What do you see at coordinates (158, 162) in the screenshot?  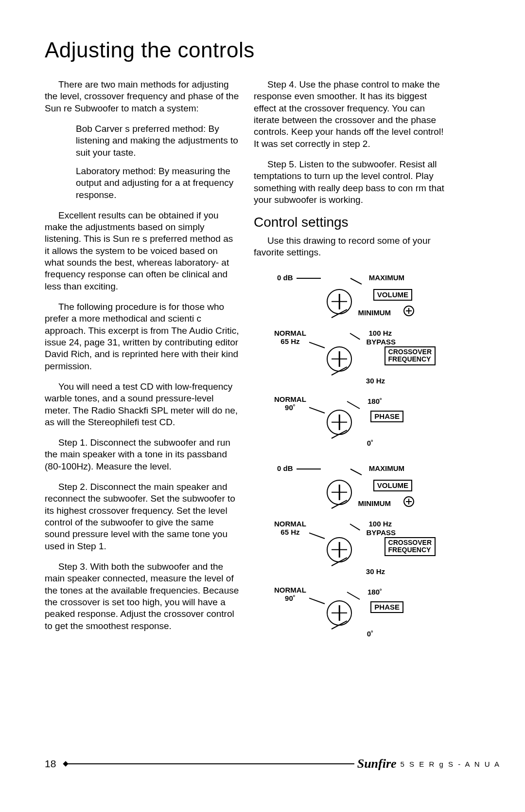 I see `method-list: Bob Carver s preferred method: By listen…` at bounding box center [158, 162].